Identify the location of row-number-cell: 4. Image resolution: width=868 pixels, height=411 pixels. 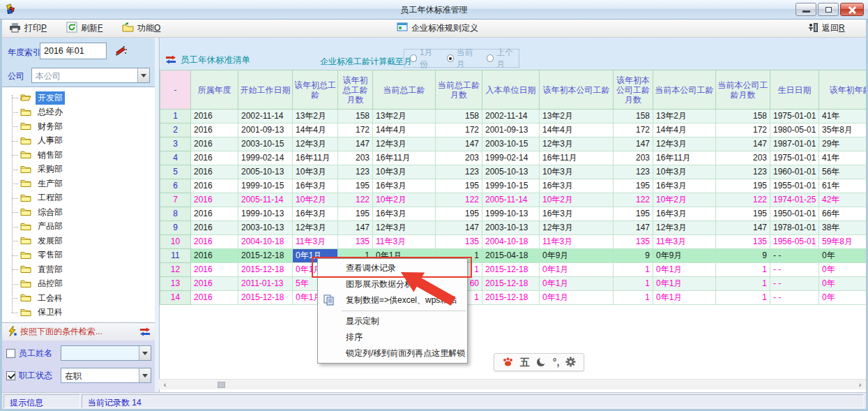
(176, 158).